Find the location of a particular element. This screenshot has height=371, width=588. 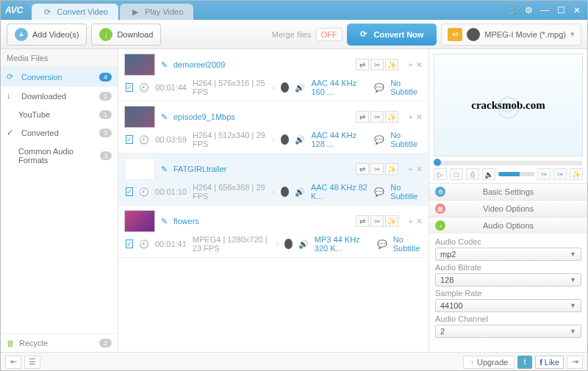

video-thumbnail is located at coordinates (140, 117).